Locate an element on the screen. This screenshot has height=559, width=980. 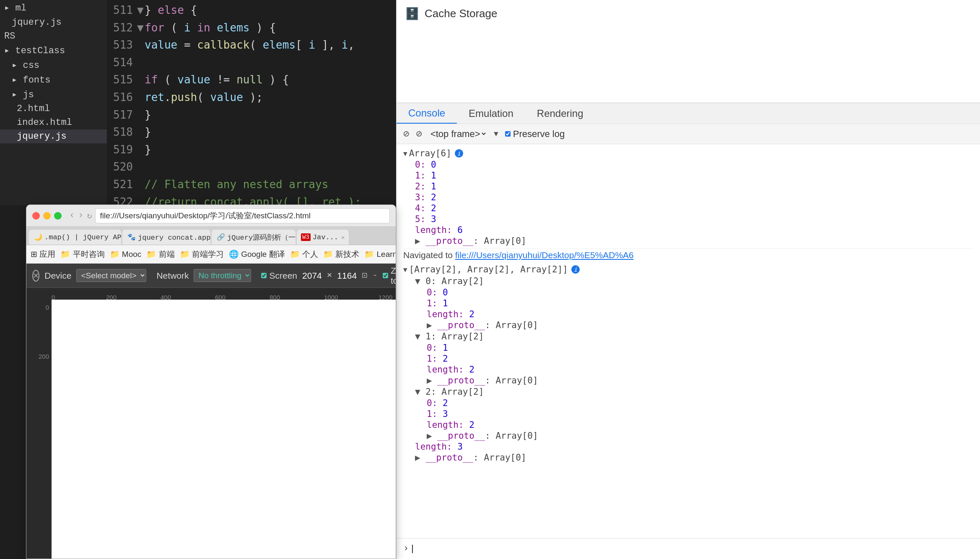
url-bar: file:///Users/qianyuhui/Desktop/学习/试验室/t… is located at coordinates (242, 216).